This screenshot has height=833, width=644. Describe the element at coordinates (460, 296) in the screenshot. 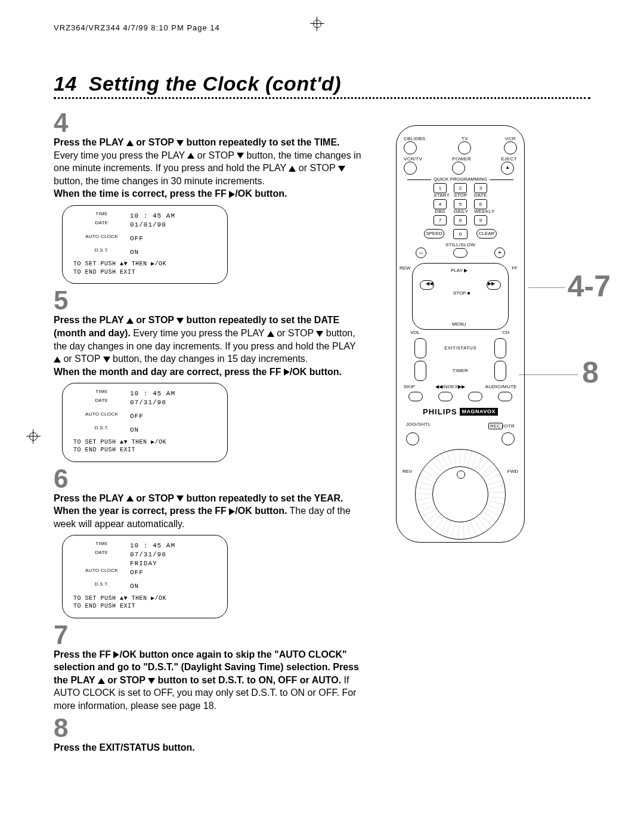

I see `nav-pad: REW FF PLAY ▶ ◀◀ ▶▶ STOP ■ VOL CH MENU` at that location.